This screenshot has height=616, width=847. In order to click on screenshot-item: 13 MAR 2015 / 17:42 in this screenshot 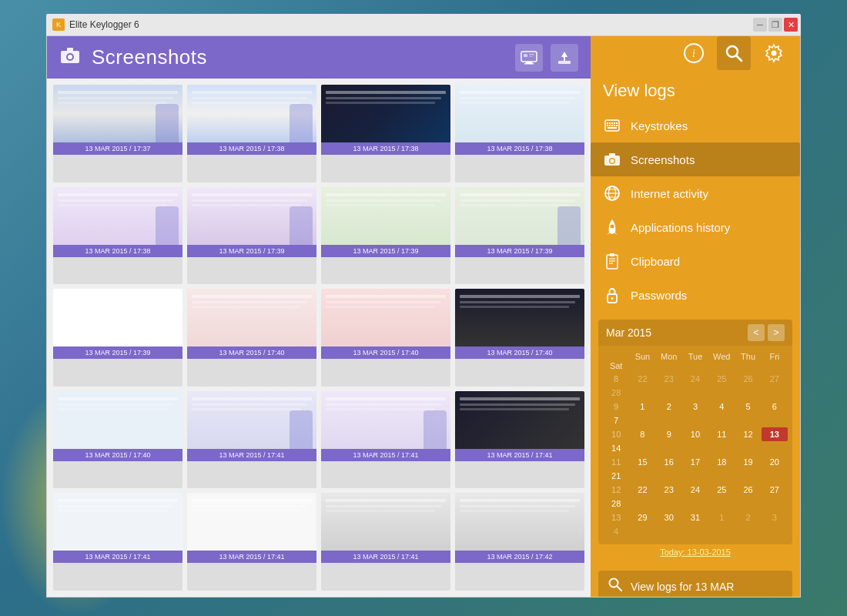, I will do `click(520, 542)`.